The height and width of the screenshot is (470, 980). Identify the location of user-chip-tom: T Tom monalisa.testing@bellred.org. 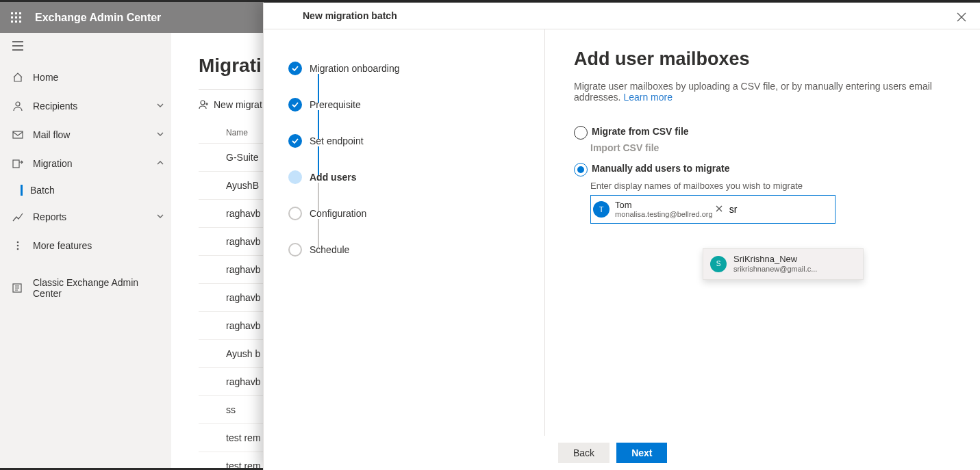
(659, 209).